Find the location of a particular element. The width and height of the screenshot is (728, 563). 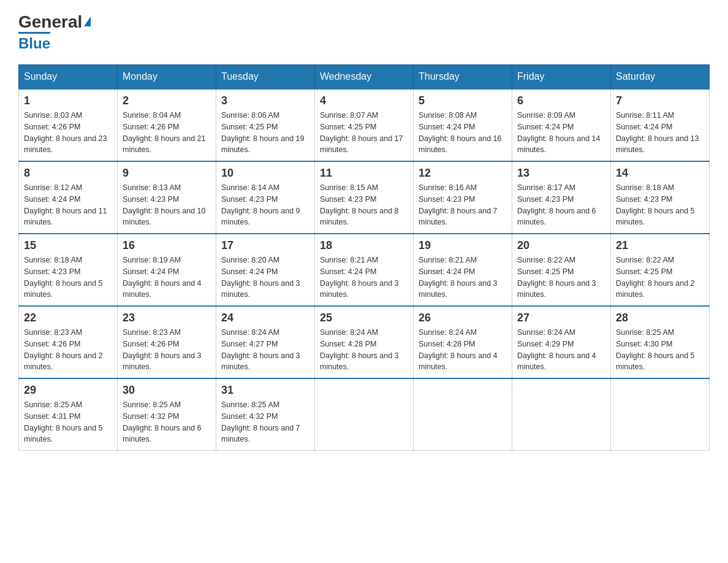

day-number-18: 18 is located at coordinates (364, 245).